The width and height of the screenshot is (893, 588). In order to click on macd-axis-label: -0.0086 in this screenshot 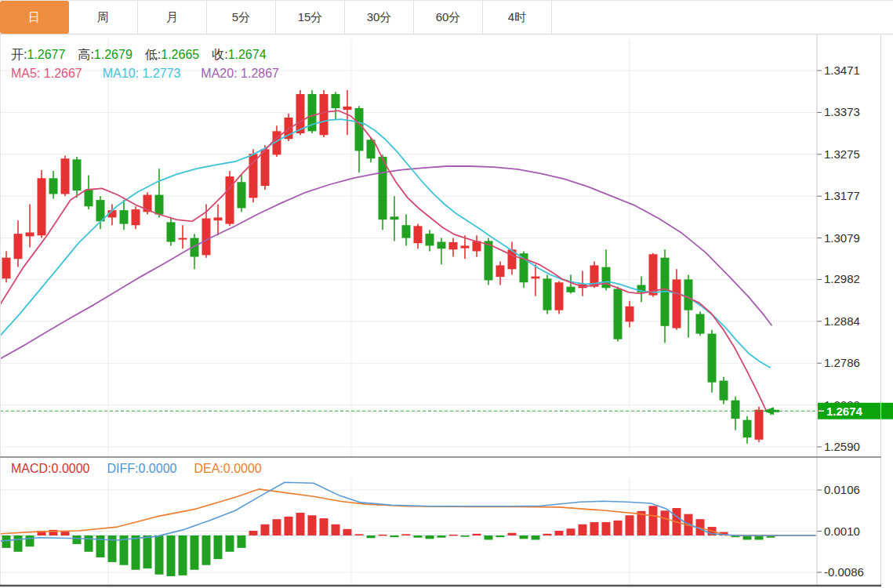, I will do `click(844, 572)`.